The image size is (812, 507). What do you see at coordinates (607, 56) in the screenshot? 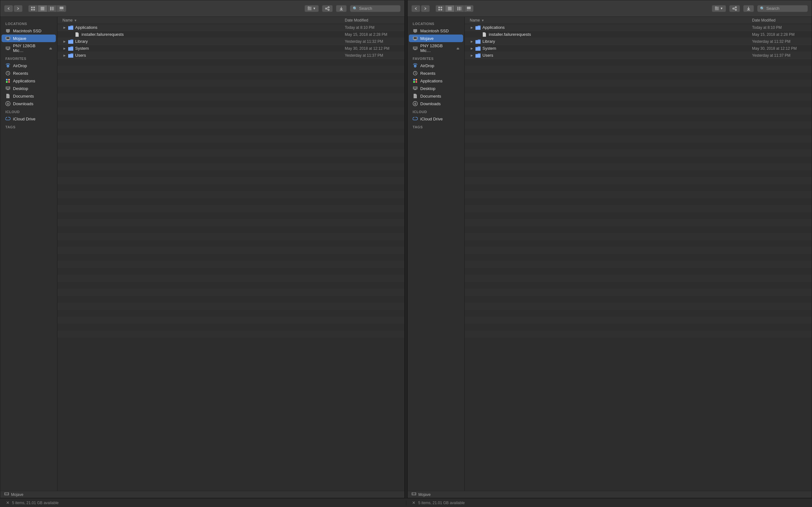
I see `right-users-row-name: ▶ Users` at bounding box center [607, 56].